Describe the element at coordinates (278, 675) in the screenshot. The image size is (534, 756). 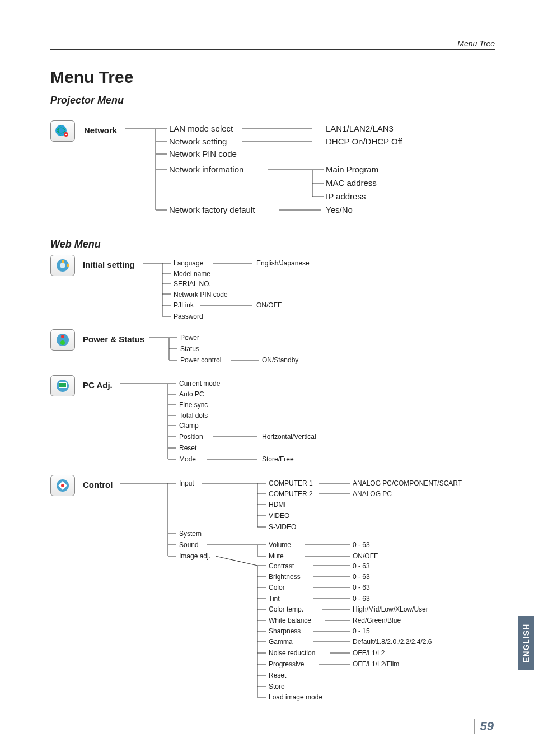
I see `control-image-child: Reset` at that location.